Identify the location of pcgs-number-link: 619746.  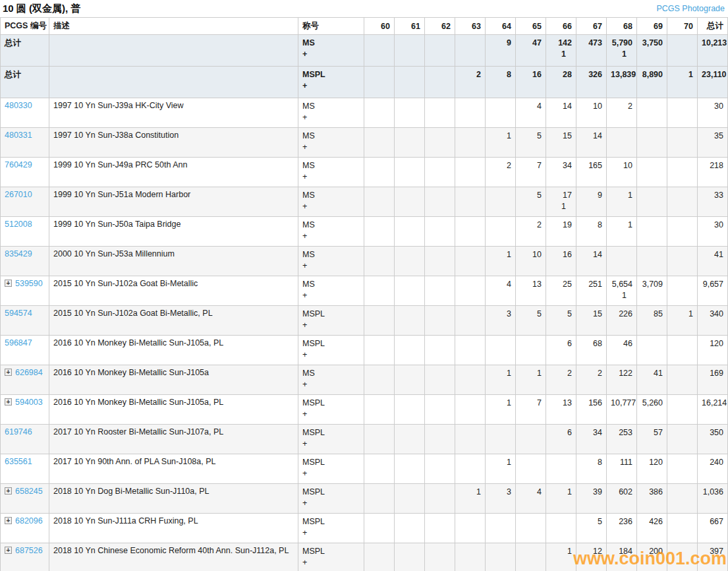
(18, 432).